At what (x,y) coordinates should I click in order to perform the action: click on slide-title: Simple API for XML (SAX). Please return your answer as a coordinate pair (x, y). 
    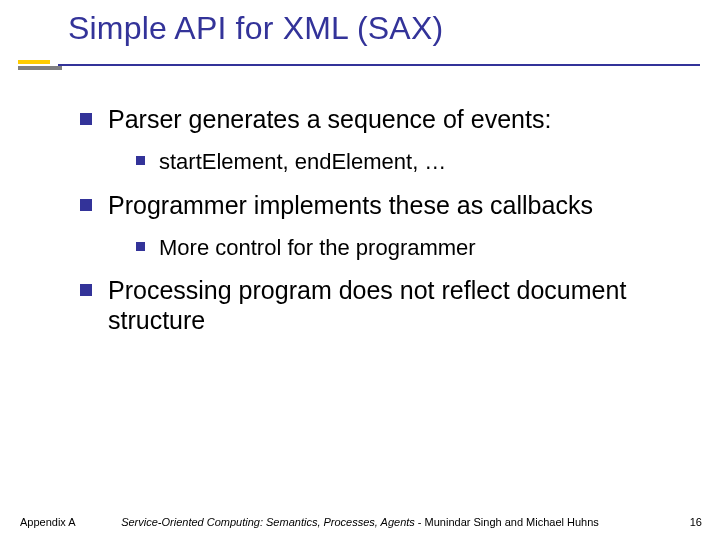
    Looking at the image, I should click on (256, 28).